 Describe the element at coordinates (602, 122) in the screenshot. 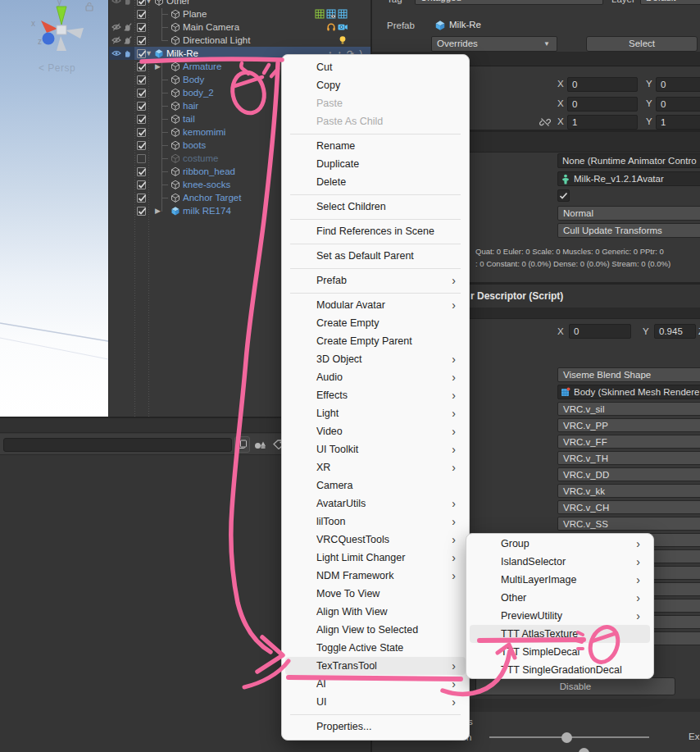

I see `transform-x-field: 1` at that location.